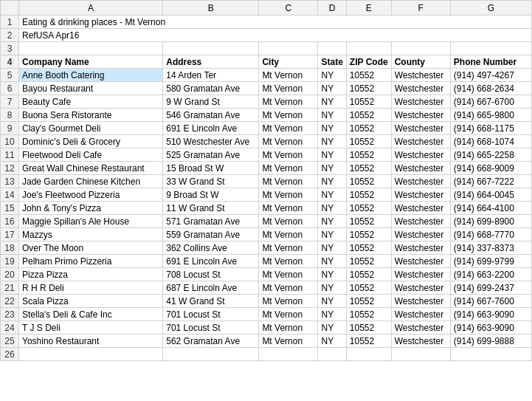 Image resolution: width=532 pixels, height=401 pixels. Describe the element at coordinates (369, 168) in the screenshot. I see `cell-12e: 10552` at that location.